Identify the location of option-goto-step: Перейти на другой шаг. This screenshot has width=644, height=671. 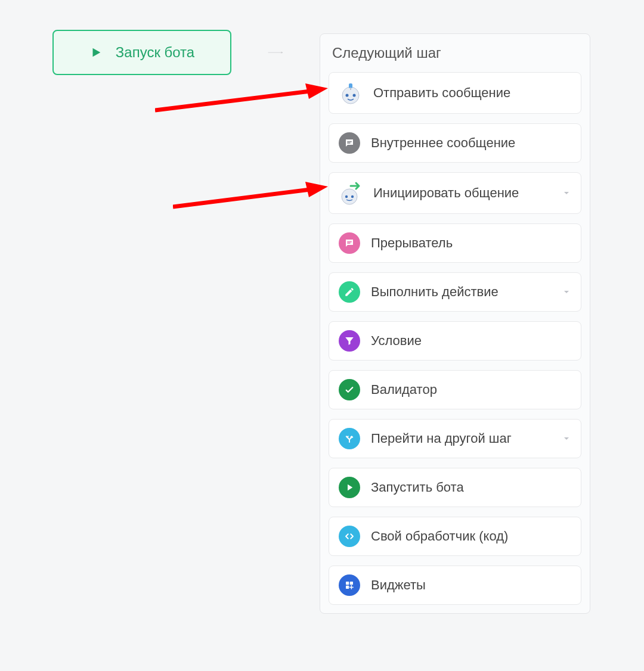
(455, 439).